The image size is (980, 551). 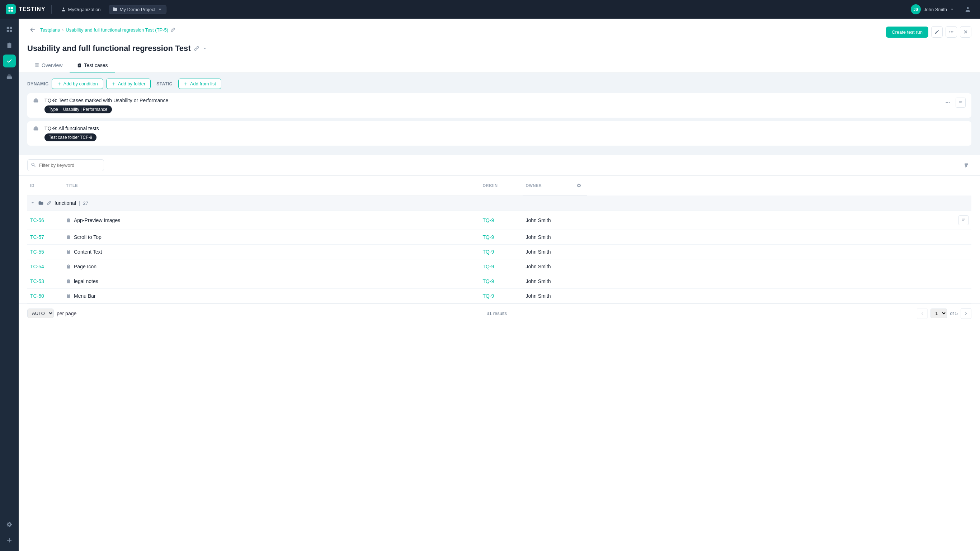 I want to click on org-selector: MyOrganization, so click(x=81, y=10).